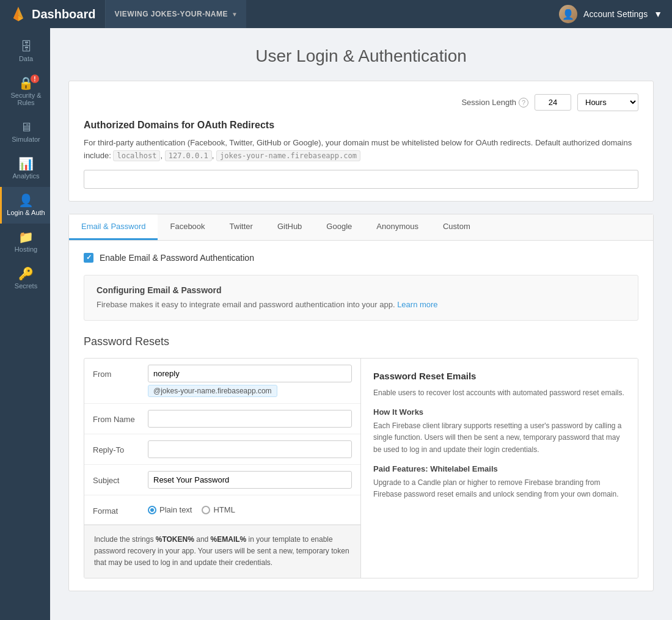  I want to click on domain-firebase: jokes-your-name.firebaseapp.com, so click(288, 156).